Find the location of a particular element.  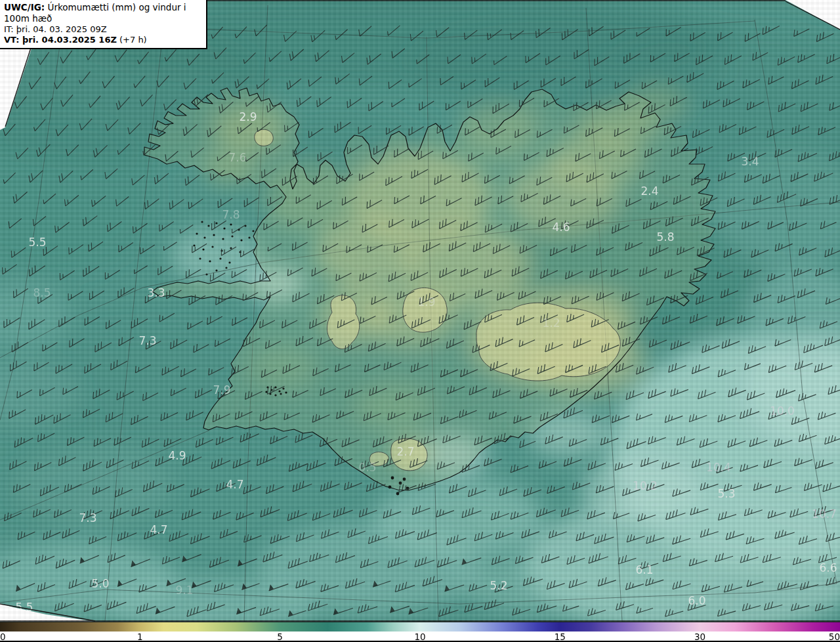

title-line-model: UWC/IG: Úrkomumætti (mm) og vindur i 100… is located at coordinates (103, 13).